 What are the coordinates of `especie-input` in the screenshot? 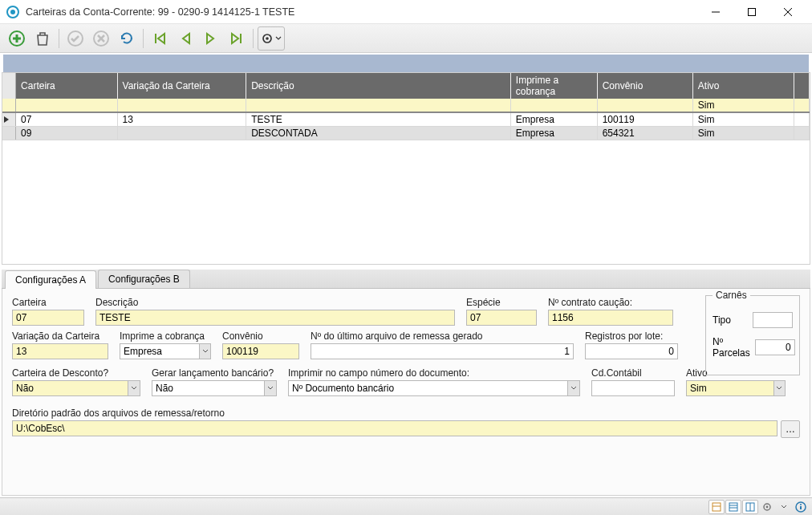 It's located at (501, 318).